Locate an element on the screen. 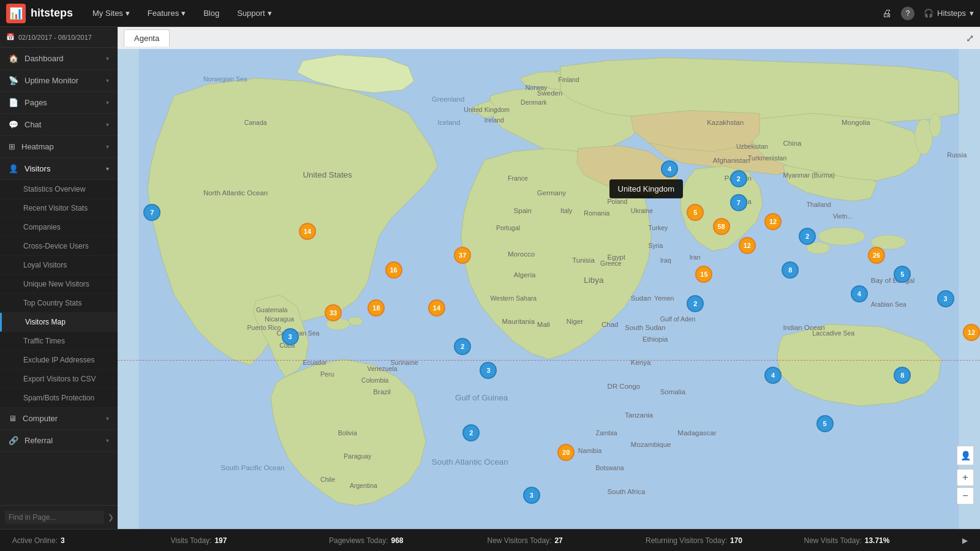  map-marker-12: 4 is located at coordinates (669, 169).